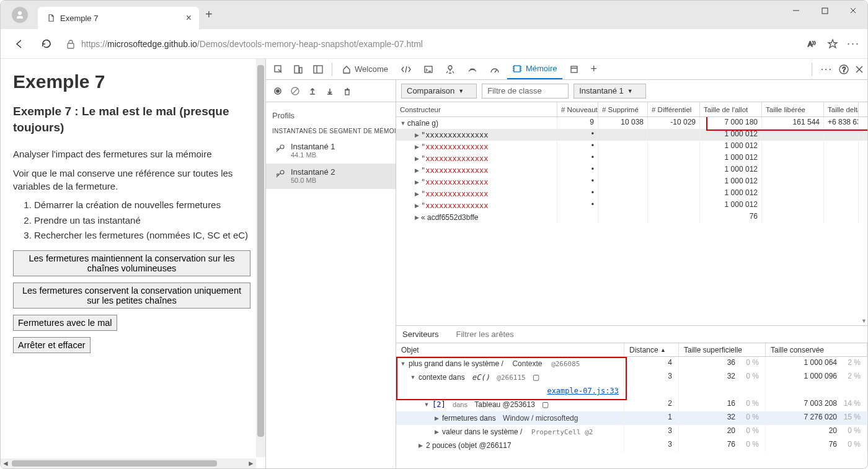 The width and height of the screenshot is (868, 469). Describe the element at coordinates (827, 69) in the screenshot. I see `devtools-more-icon: ···` at that location.